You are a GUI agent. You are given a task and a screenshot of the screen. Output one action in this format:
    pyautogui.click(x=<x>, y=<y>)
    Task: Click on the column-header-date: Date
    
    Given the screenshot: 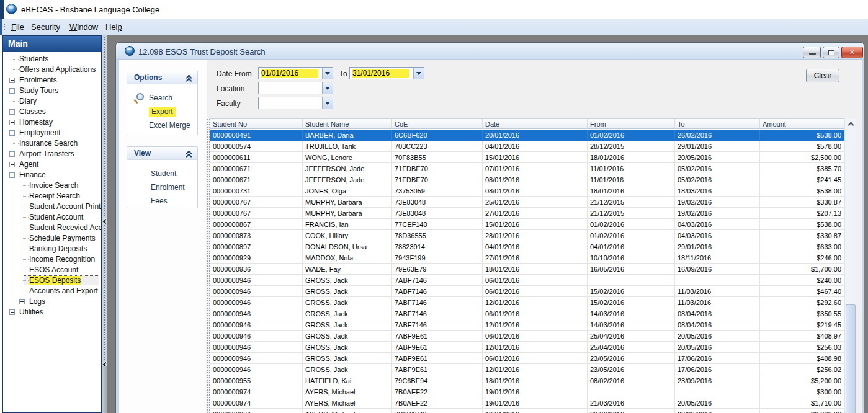 What is the action you would take?
    pyautogui.click(x=535, y=124)
    